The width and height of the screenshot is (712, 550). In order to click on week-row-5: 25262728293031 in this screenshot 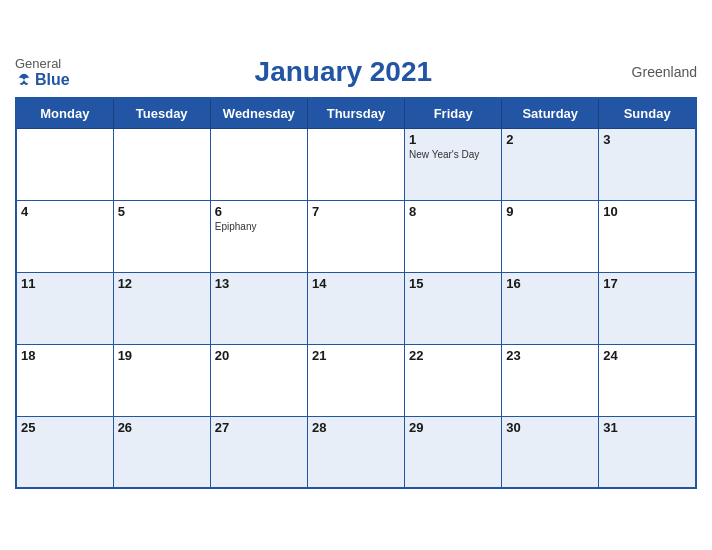, I will do `click(356, 452)`.